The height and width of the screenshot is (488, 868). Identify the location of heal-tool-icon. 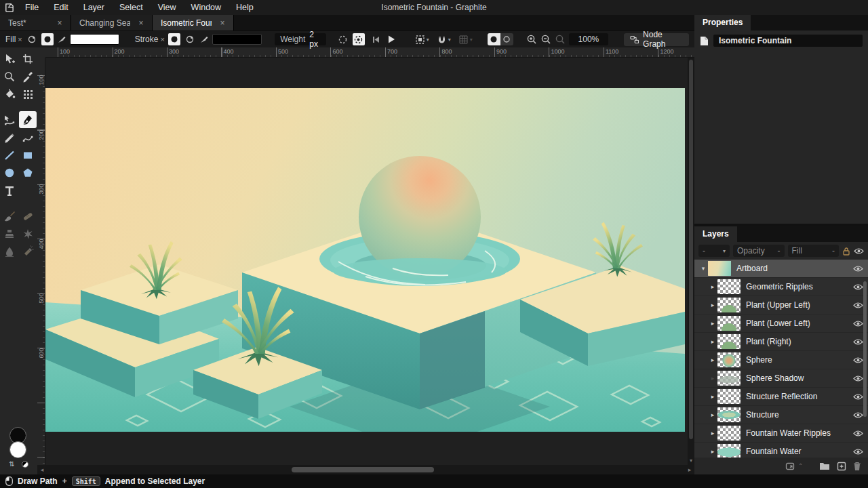
(28, 216).